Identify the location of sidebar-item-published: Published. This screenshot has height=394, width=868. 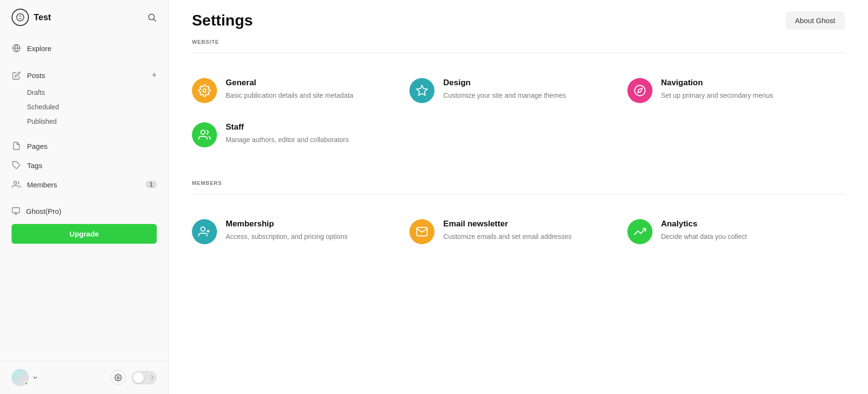
(84, 121).